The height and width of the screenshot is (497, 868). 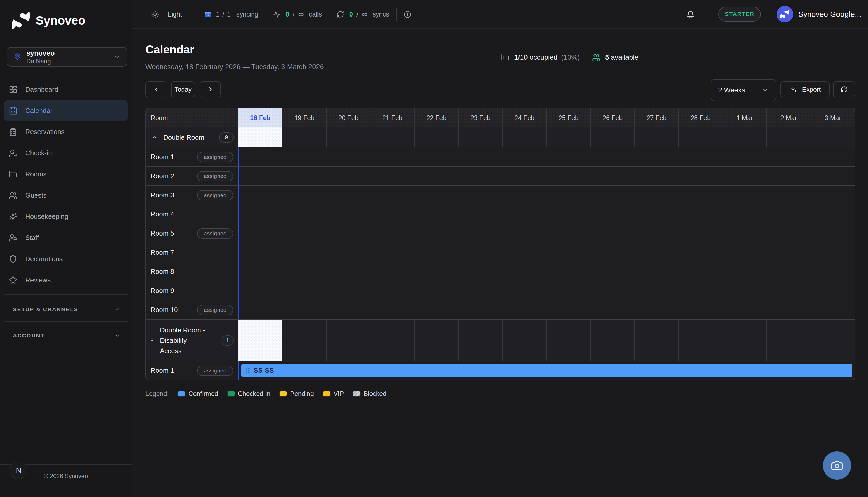 I want to click on today-button: Today, so click(x=183, y=89).